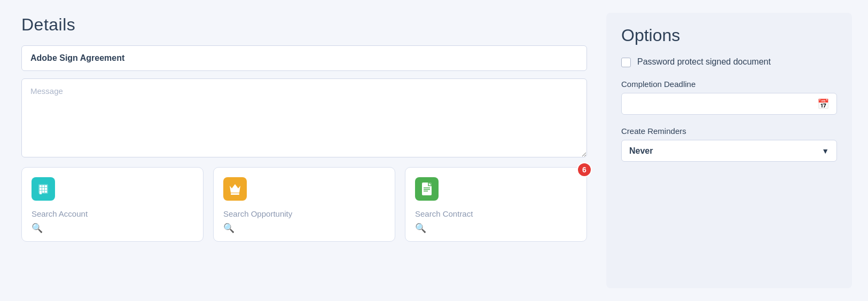 The image size is (868, 301). Describe the element at coordinates (304, 58) in the screenshot. I see `agreement-name-input` at that location.